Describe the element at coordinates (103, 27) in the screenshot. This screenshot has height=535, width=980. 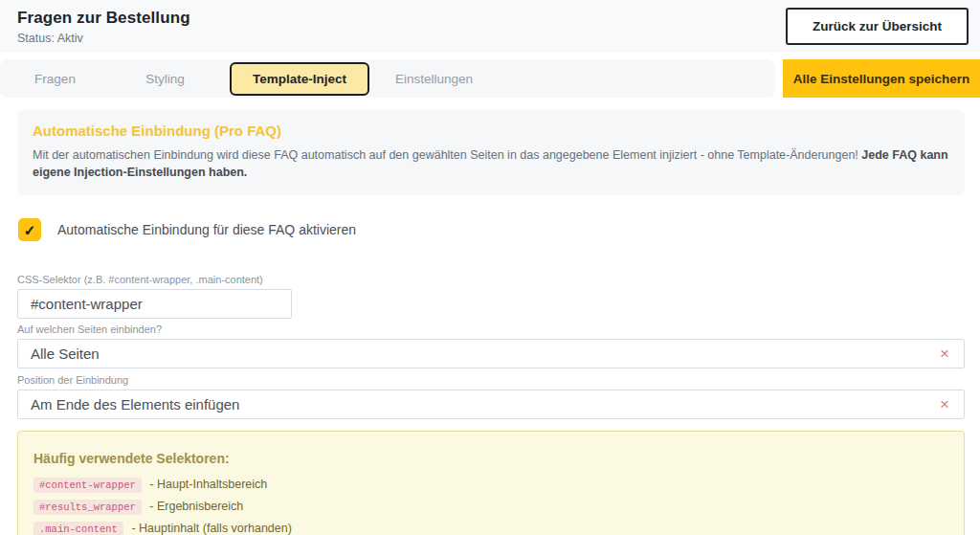
I see `header-title-block: Fragen zur Bestellung Status: Aktiv` at that location.